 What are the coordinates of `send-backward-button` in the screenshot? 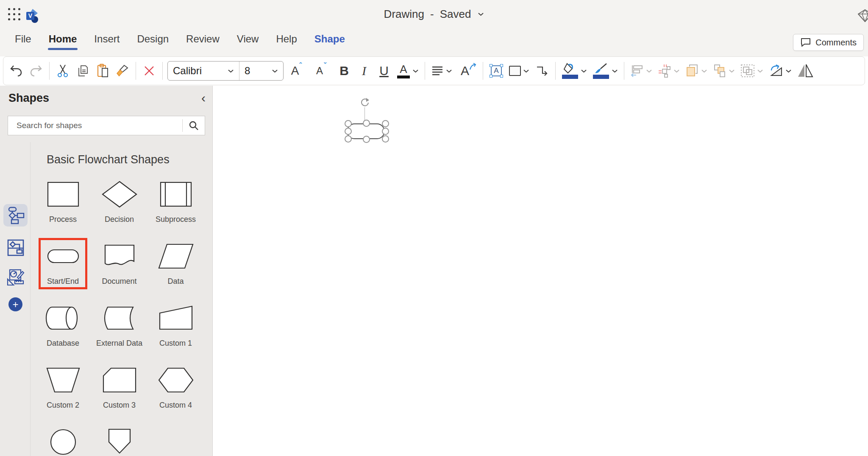 It's located at (724, 71).